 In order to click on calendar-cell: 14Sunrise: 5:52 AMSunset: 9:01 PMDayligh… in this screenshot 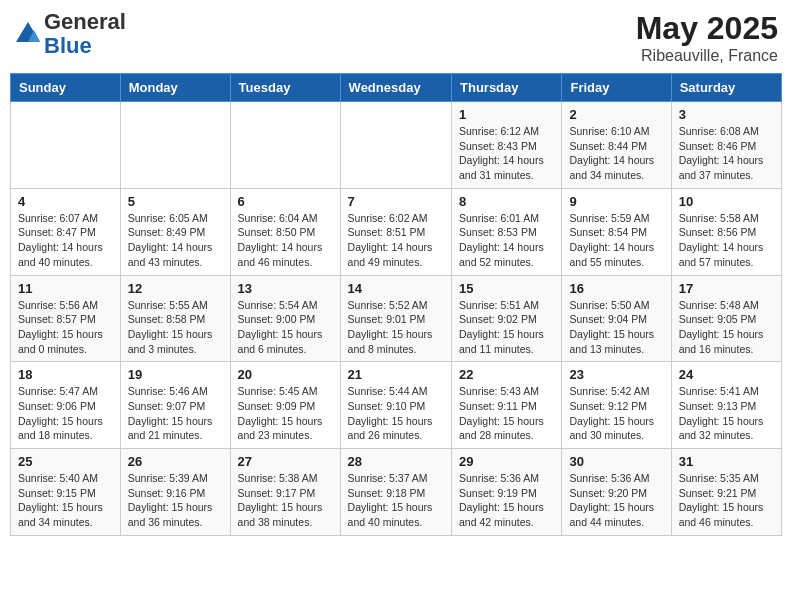, I will do `click(396, 318)`.